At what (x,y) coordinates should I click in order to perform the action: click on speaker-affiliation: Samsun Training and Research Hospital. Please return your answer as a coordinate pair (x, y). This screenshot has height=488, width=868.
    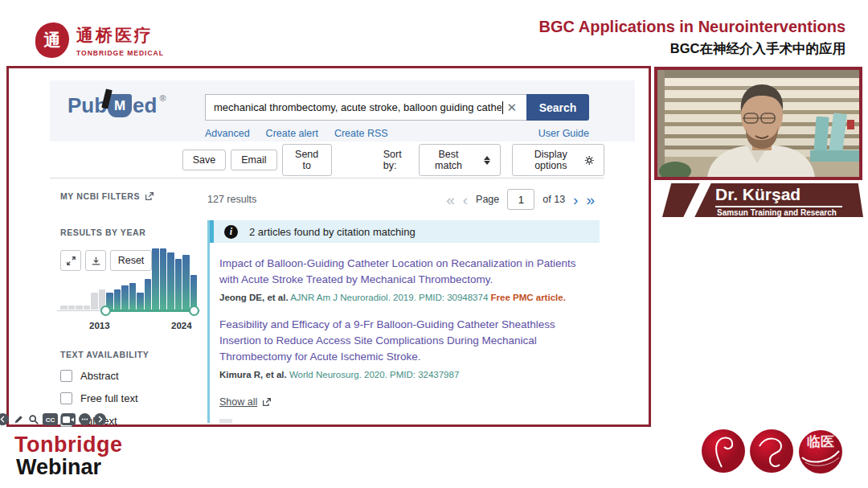
    Looking at the image, I should click on (790, 217).